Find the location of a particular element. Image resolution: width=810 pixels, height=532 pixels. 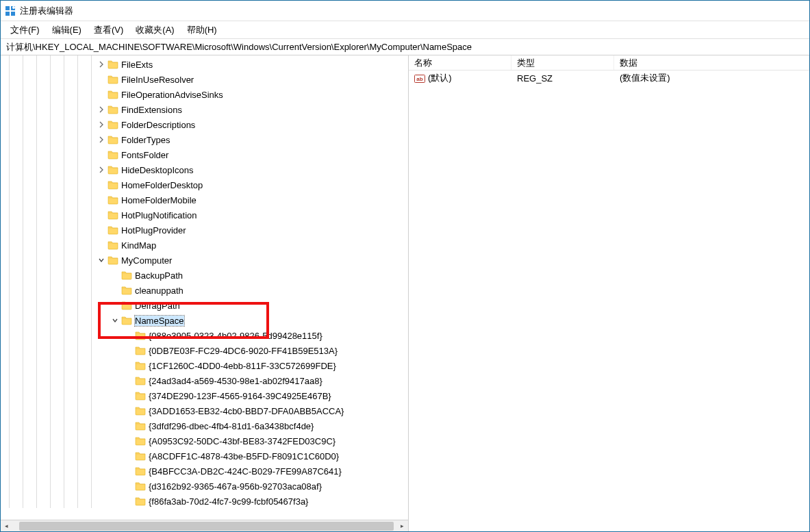

tree-item-label: FileInUseResolver is located at coordinates (157, 79).